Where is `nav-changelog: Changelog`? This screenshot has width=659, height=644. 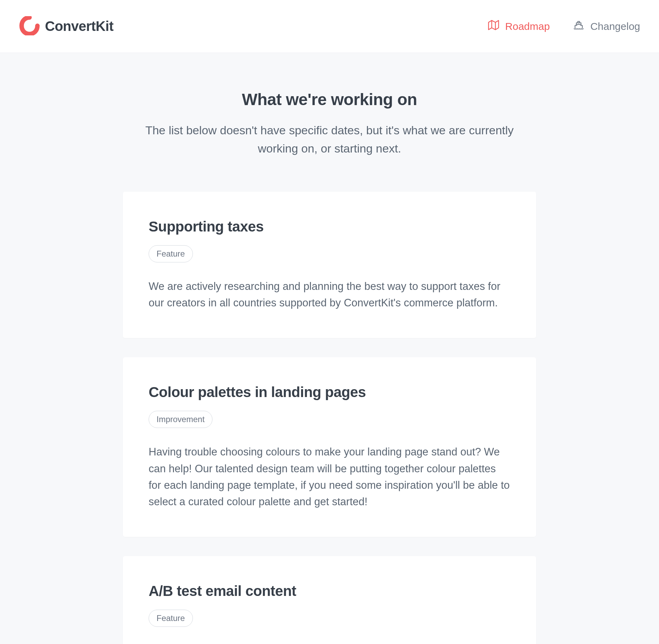 nav-changelog: Changelog is located at coordinates (607, 26).